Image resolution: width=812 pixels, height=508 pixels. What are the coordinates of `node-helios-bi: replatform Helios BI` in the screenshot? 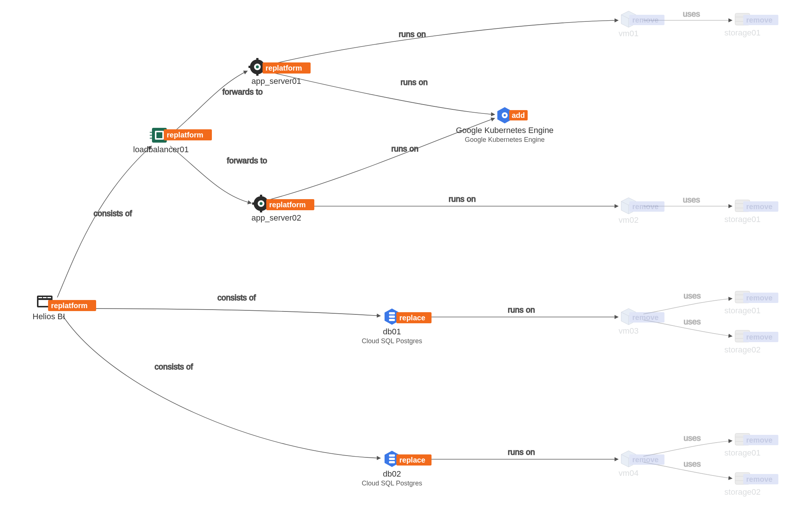 It's located at (64, 308).